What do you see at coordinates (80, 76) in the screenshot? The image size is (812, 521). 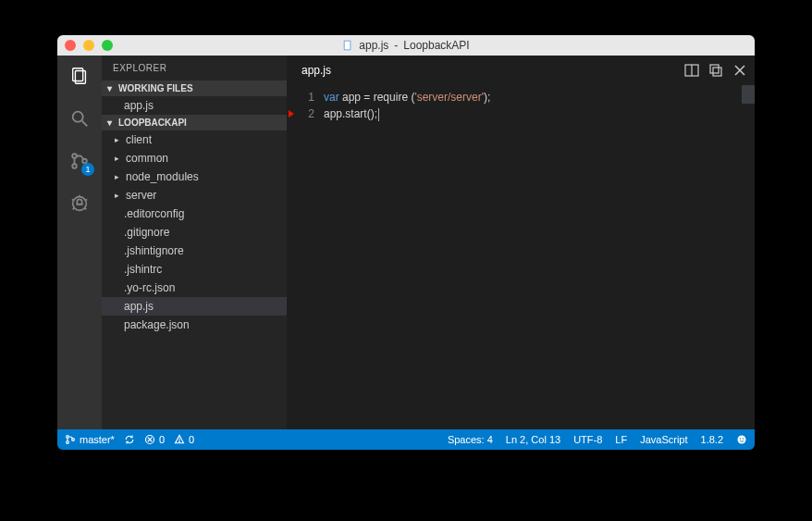 I see `explorer-icon` at bounding box center [80, 76].